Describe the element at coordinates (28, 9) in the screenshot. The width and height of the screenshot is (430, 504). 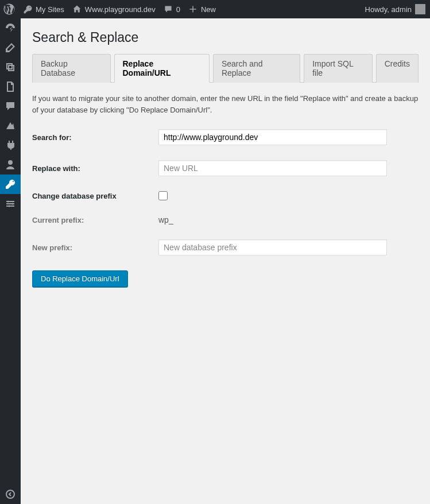
I see `key-icon` at that location.